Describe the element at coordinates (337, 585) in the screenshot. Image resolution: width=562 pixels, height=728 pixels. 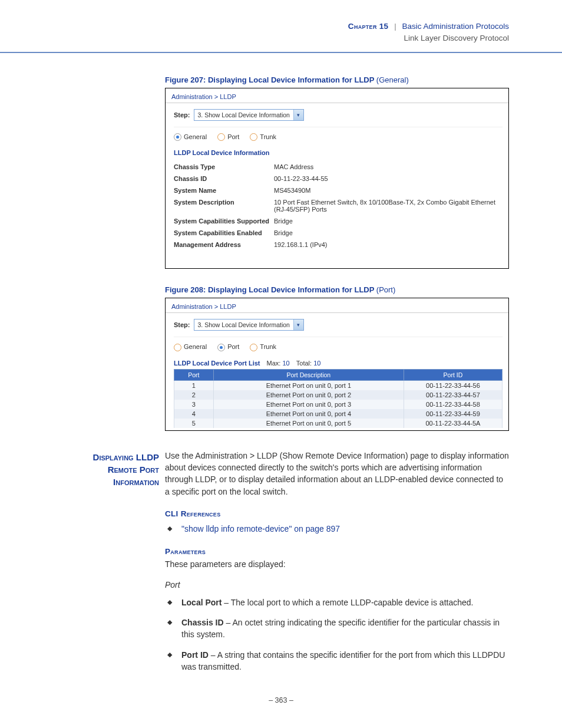
I see `param-group-port: Port` at that location.